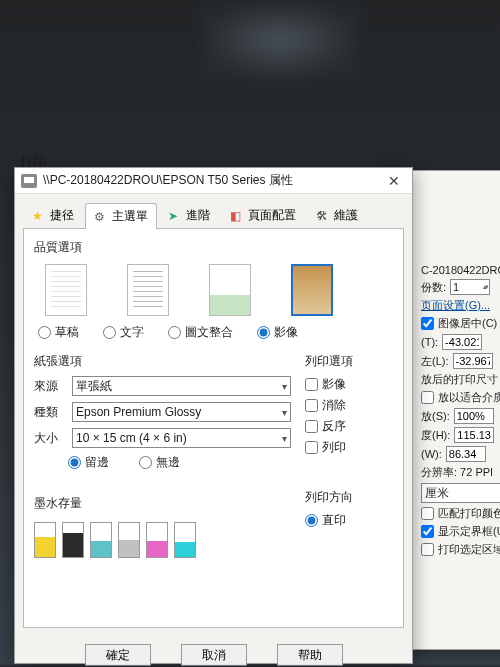 The width and height of the screenshot is (500, 667). Describe the element at coordinates (334, 426) in the screenshot. I see `opt3-label: 反序` at that location.